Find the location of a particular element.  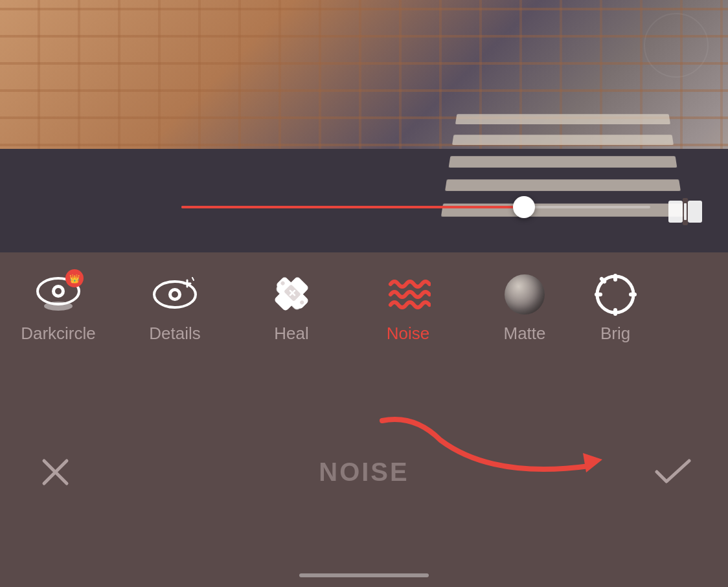

adjustment-slider is located at coordinates (416, 207).